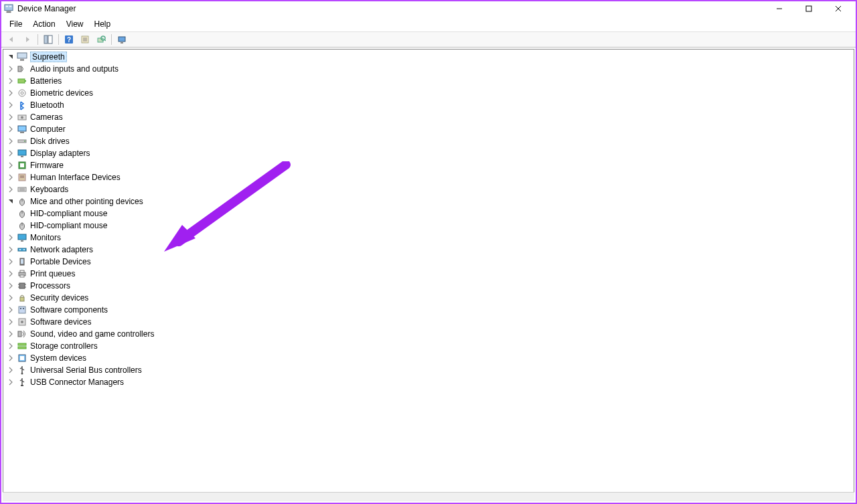 The height and width of the screenshot is (504, 857). I want to click on show-hide-tree-button, so click(48, 39).